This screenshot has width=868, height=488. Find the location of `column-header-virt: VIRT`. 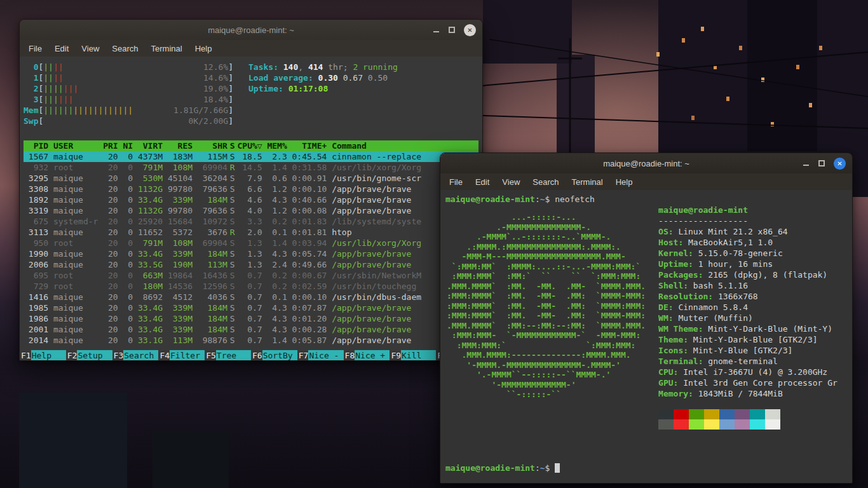

column-header-virt: VIRT is located at coordinates (147, 146).